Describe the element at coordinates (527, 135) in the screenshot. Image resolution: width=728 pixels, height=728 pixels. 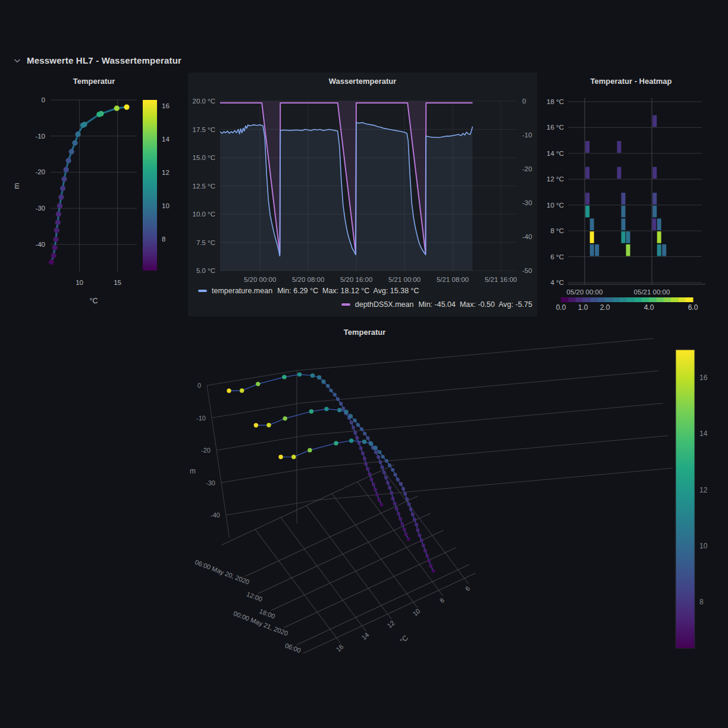
I see `y-right-tick-label: -10` at that location.